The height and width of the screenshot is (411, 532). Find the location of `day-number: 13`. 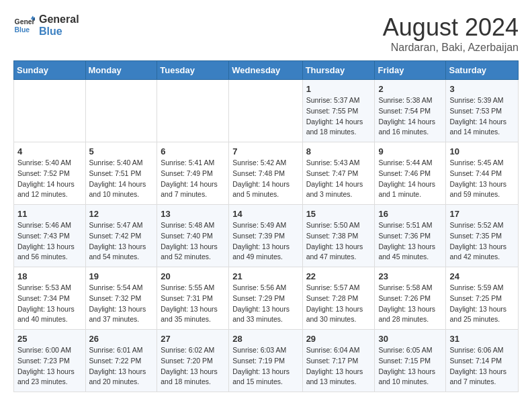

day-number: 13 is located at coordinates (193, 214).